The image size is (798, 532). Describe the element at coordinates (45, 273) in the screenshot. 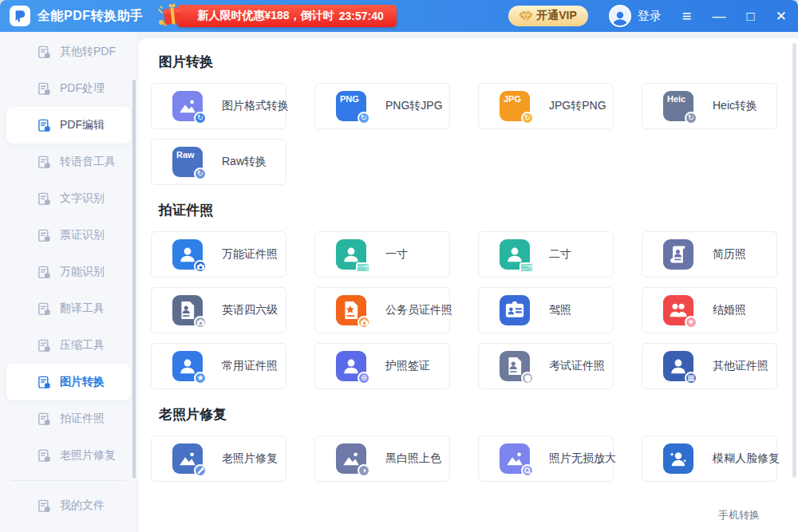

I see `universal-ocr-icon` at that location.